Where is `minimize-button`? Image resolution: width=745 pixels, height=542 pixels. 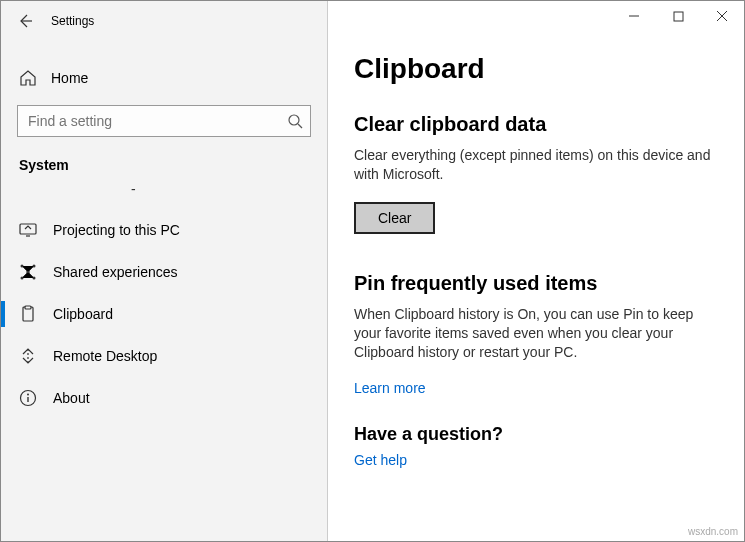
minimize-button is located at coordinates (634, 16).